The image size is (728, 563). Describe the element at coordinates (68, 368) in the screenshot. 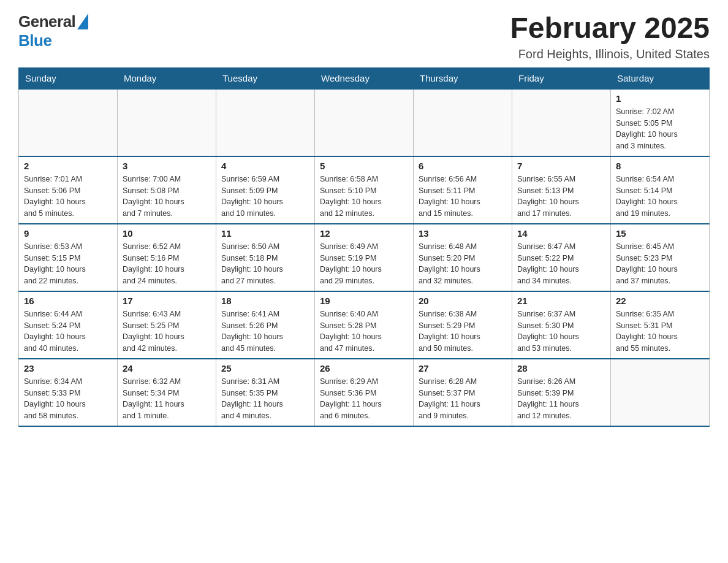

I see `day-number: 23` at that location.